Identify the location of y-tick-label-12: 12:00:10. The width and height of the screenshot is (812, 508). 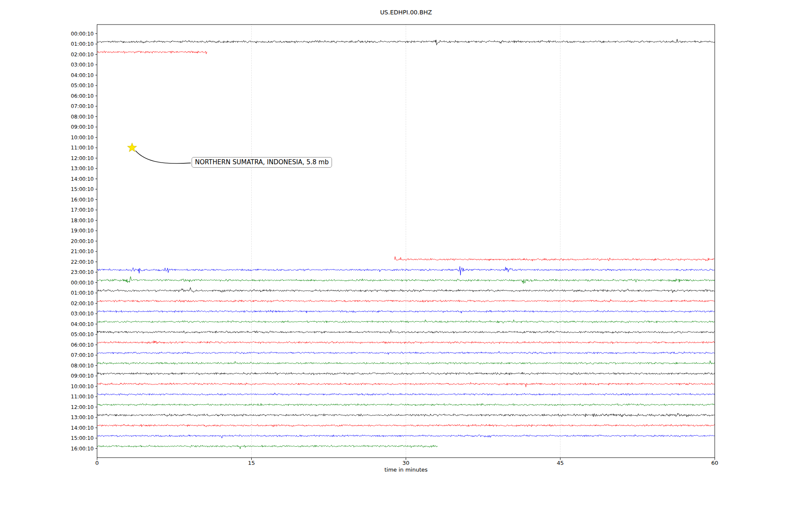
(82, 158).